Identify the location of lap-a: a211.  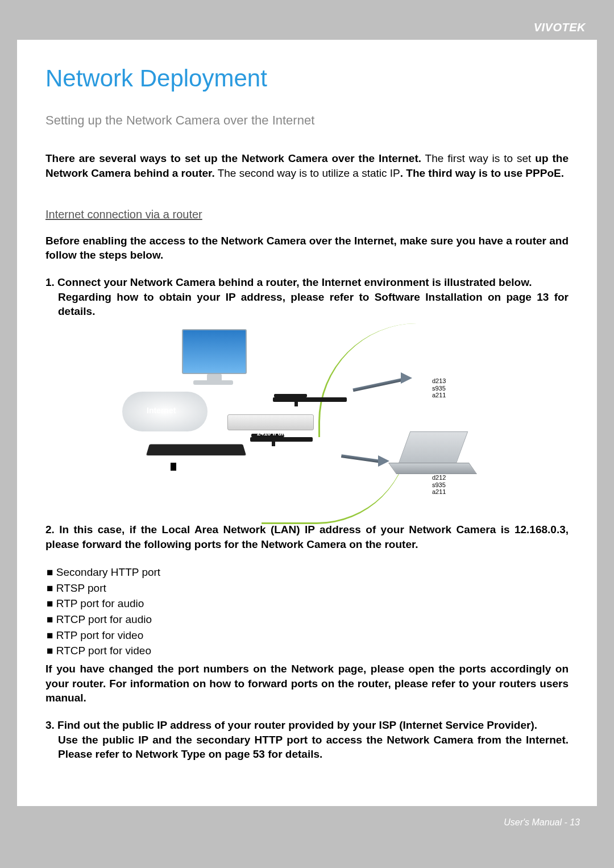
(439, 492).